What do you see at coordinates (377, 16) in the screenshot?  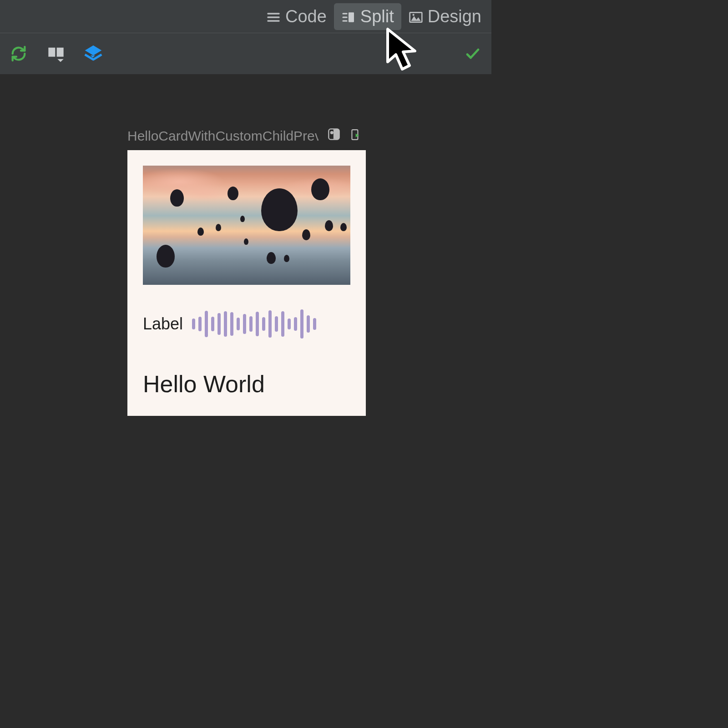 I see `tab-split-label: Split` at bounding box center [377, 16].